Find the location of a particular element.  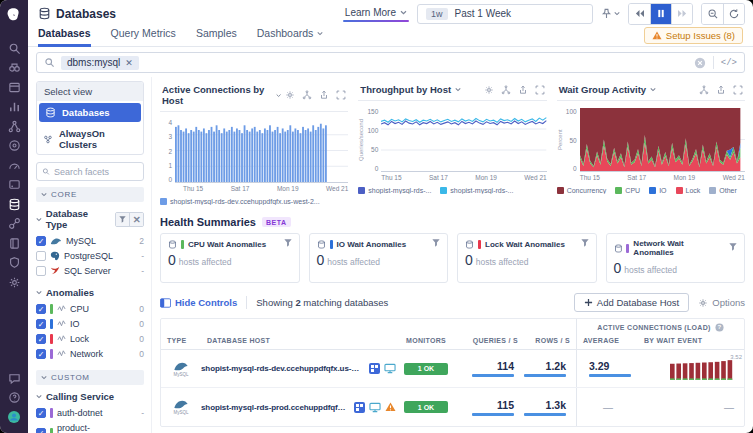

column-monitors: MONITORS is located at coordinates (432, 342).